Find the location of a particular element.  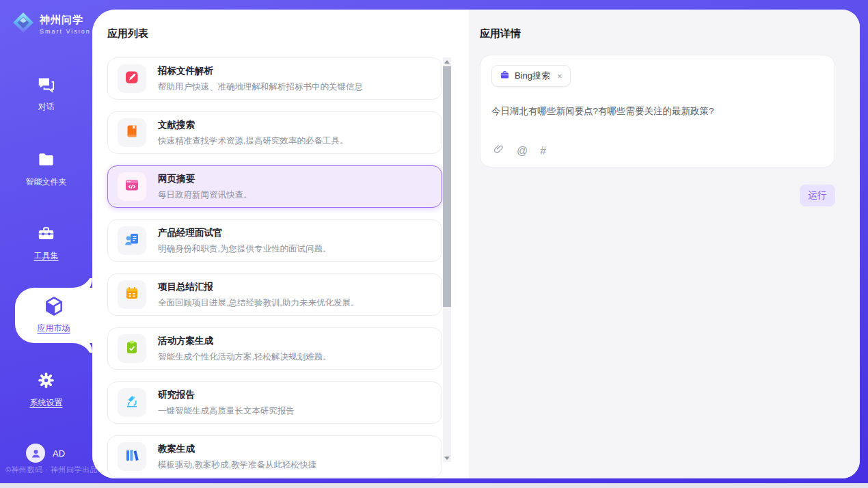

toolbox-icon is located at coordinates (46, 239).